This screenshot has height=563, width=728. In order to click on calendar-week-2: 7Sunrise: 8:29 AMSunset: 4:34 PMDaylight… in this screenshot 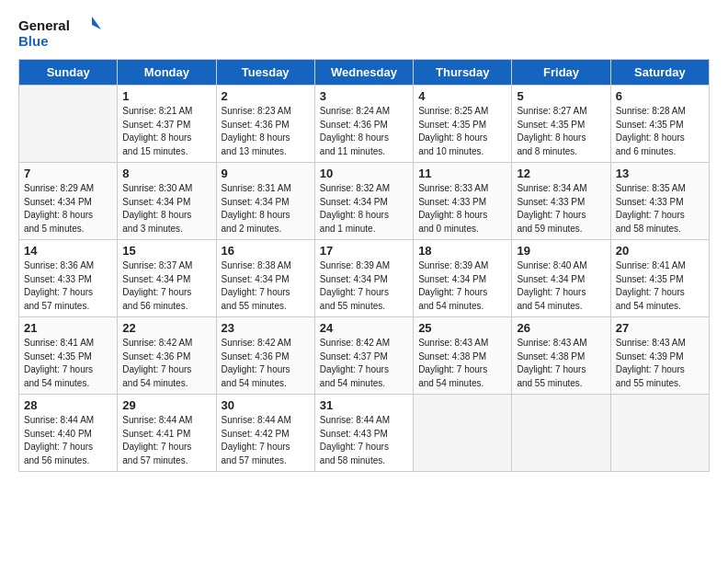, I will do `click(364, 201)`.